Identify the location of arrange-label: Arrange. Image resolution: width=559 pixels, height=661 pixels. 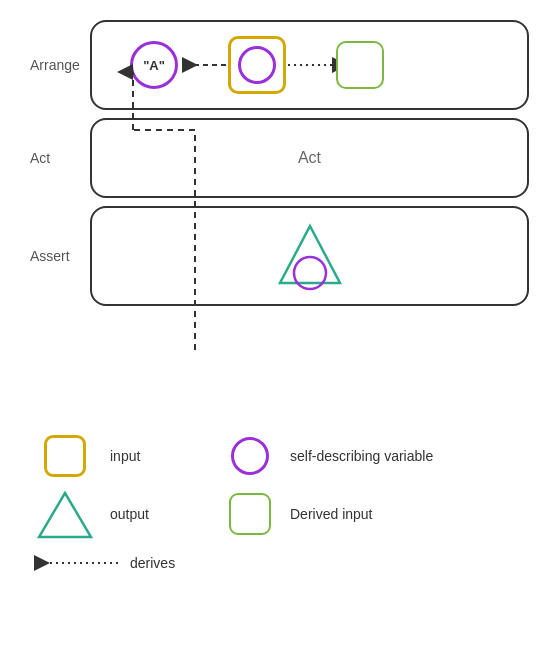
(60, 65).